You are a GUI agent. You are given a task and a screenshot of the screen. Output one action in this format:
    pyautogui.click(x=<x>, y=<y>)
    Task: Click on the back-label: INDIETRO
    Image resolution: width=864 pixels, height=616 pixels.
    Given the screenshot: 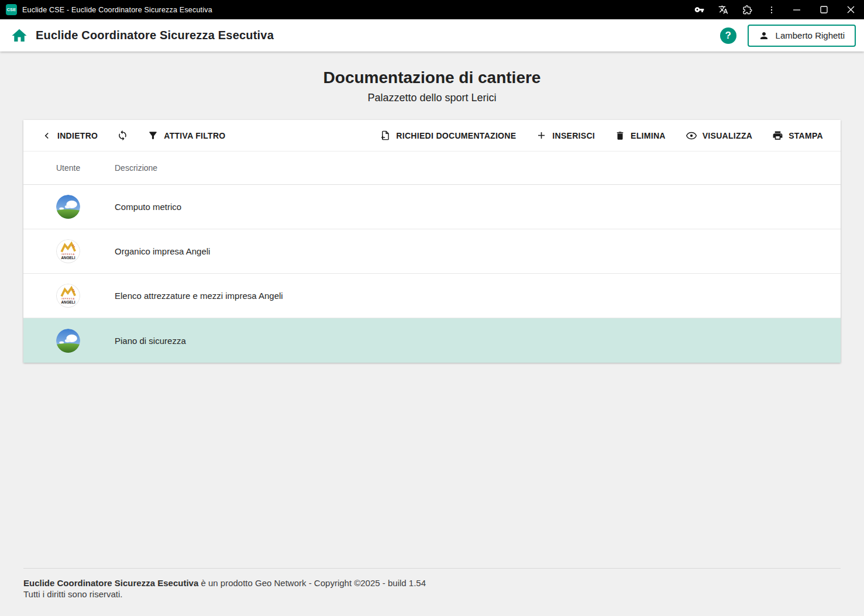 What is the action you would take?
    pyautogui.click(x=77, y=136)
    